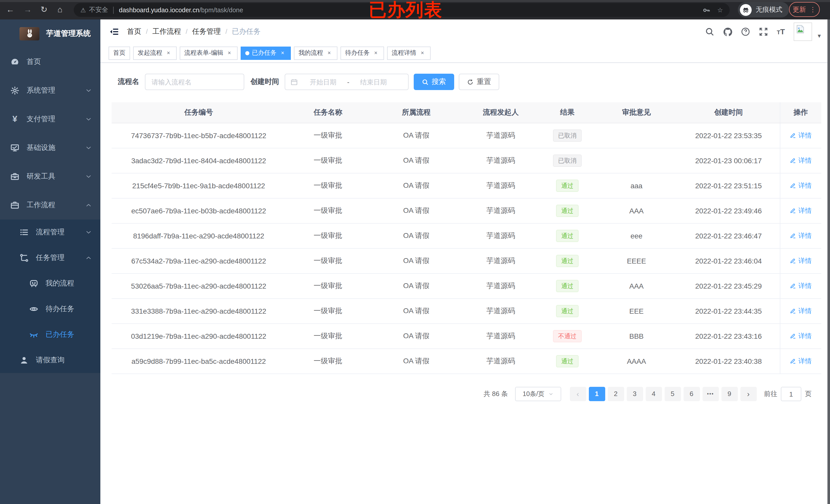 The width and height of the screenshot is (830, 504). Describe the element at coordinates (50, 34) in the screenshot. I see `app-logo: 芋道管理系统` at that location.